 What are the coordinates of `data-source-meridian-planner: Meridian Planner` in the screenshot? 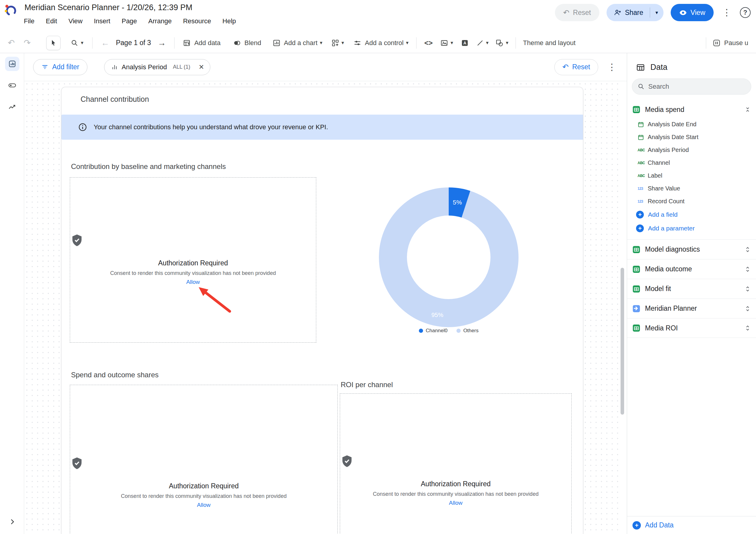 It's located at (691, 308).